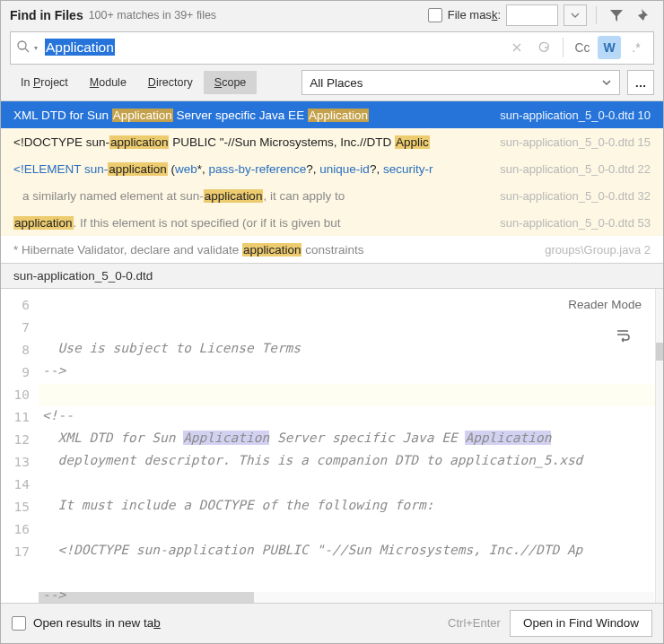 The width and height of the screenshot is (664, 644). I want to click on tab-module: Module, so click(108, 83).